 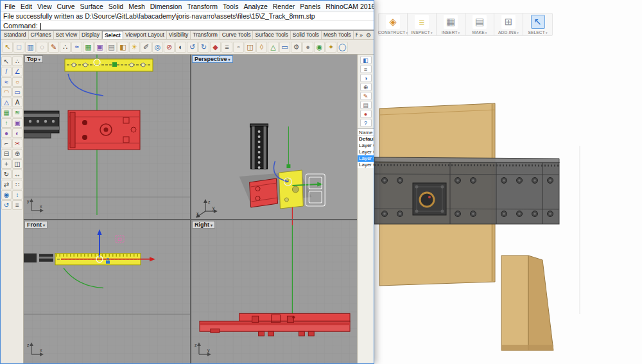 What do you see at coordinates (306, 35) in the screenshot?
I see `toolbar-tab: Solid Tools` at bounding box center [306, 35].